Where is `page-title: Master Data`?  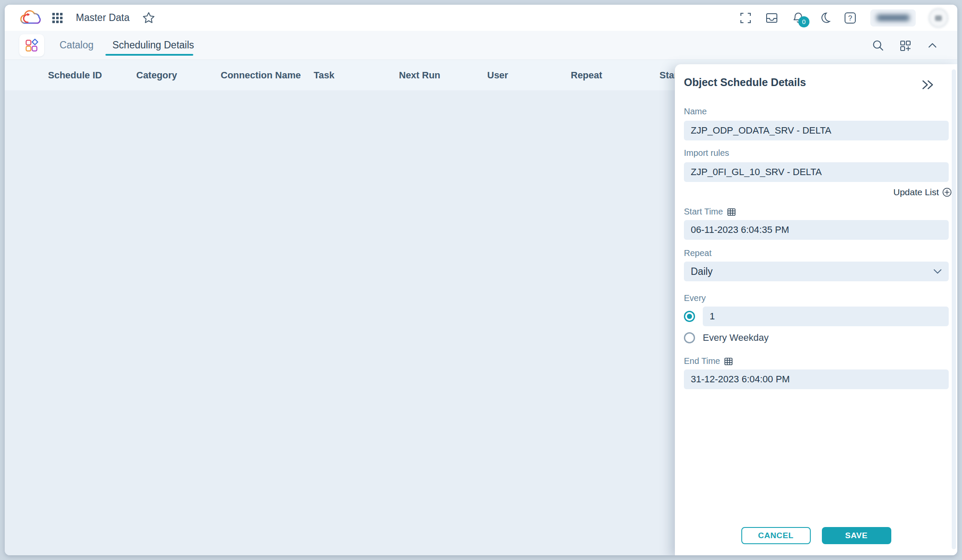 page-title: Master Data is located at coordinates (103, 18).